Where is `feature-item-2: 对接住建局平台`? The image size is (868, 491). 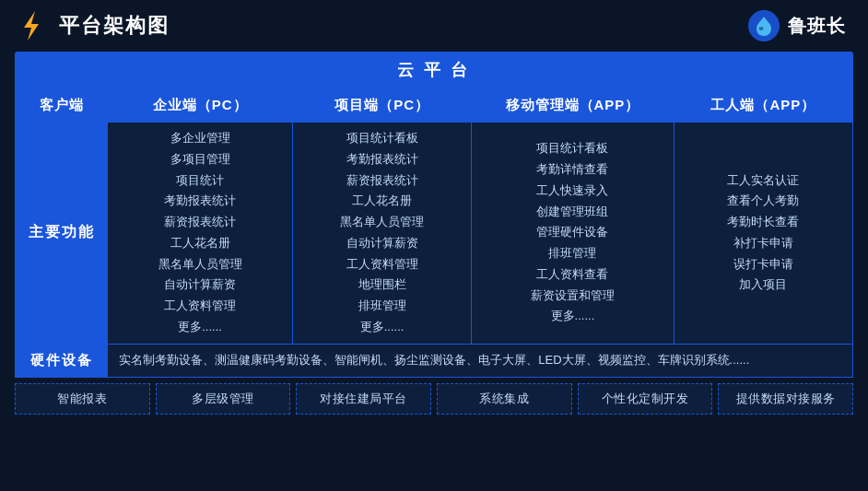
feature-item-2: 对接住建局平台 is located at coordinates (363, 399).